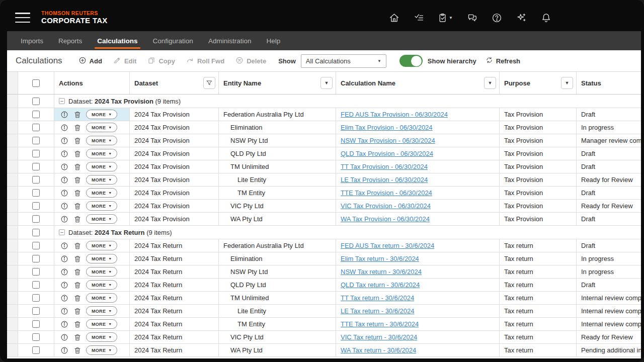  I want to click on calculation-link: TT Tax Provision - 06/30/2024, so click(384, 167).